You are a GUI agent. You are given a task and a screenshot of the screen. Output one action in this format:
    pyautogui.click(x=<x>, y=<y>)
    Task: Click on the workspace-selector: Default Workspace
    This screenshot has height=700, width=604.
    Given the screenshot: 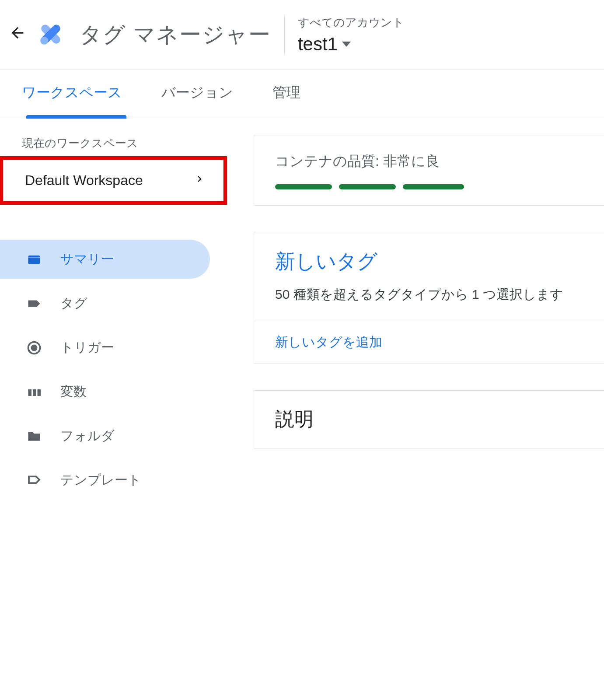 What is the action you would take?
    pyautogui.click(x=113, y=180)
    